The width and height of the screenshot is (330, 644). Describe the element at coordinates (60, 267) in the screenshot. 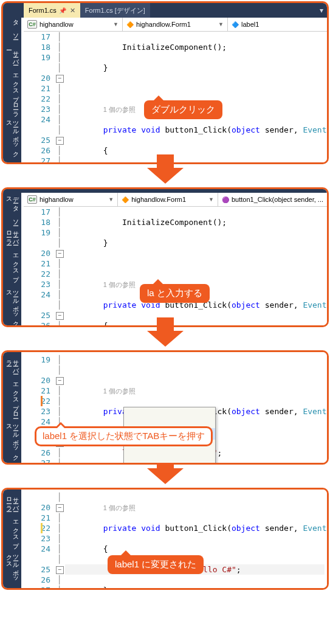

I see `outline-gutter: ││││ −│││││ −│││` at that location.